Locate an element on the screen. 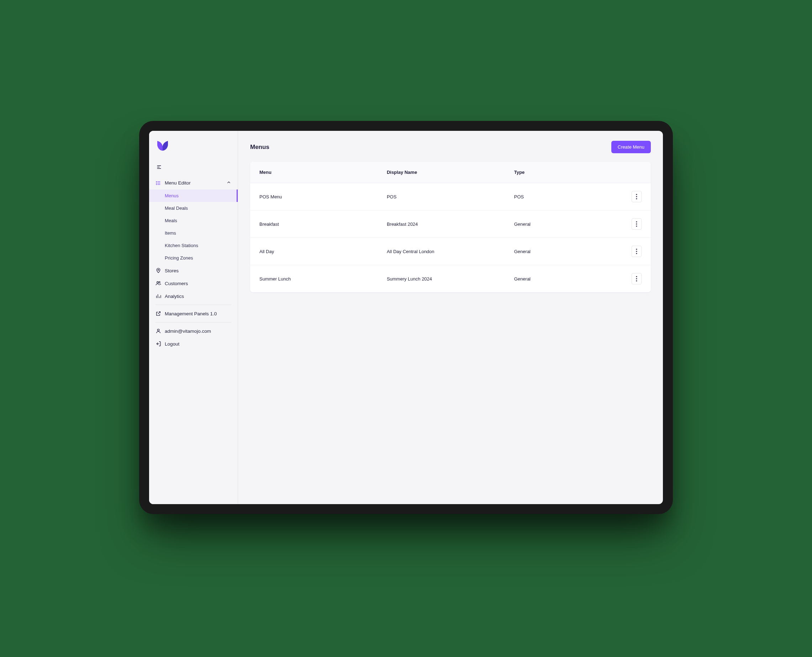 Image resolution: width=812 pixels, height=657 pixels. logo-icon is located at coordinates (162, 146).